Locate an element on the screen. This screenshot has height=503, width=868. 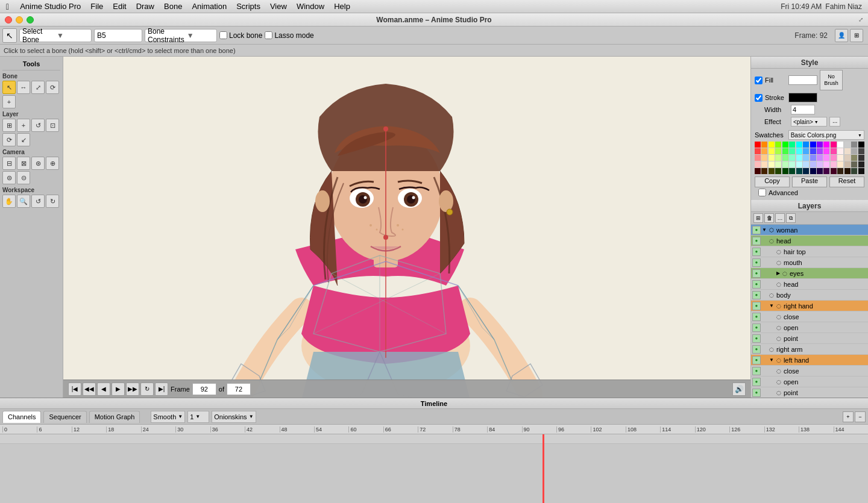
layer-visibility-right_arm: ● is located at coordinates (756, 349).